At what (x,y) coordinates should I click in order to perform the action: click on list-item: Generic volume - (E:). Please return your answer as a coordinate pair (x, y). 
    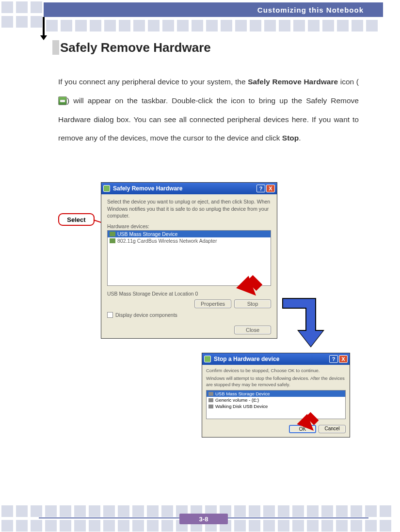
    Looking at the image, I should click on (276, 400).